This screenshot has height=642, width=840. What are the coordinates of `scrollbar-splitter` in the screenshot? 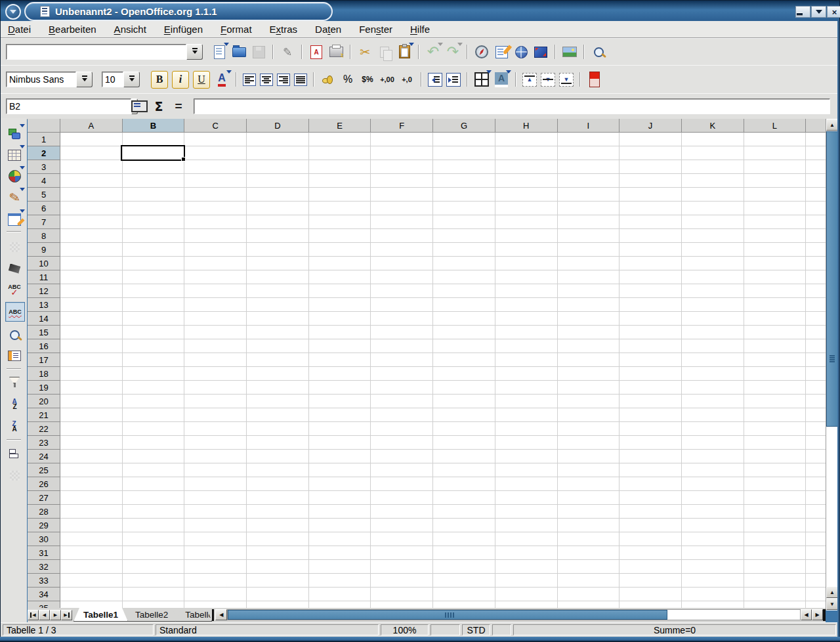 It's located at (824, 615).